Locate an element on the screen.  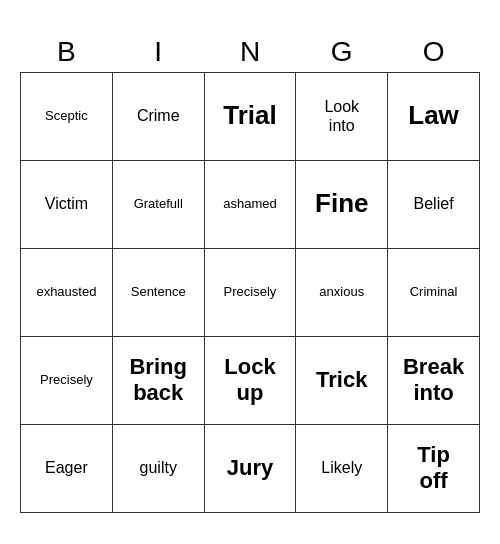
cell-text-0-3: Lookinto is located at coordinates (342, 116).